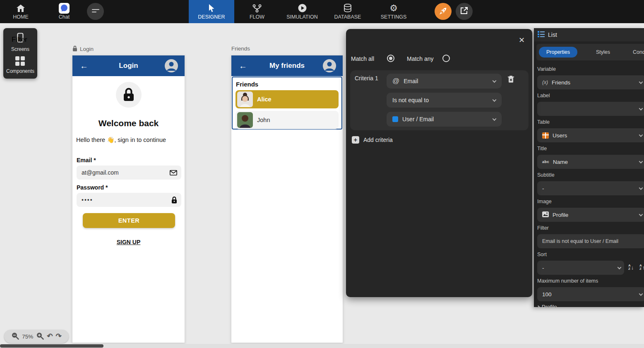  I want to click on play-circle-icon, so click(302, 8).